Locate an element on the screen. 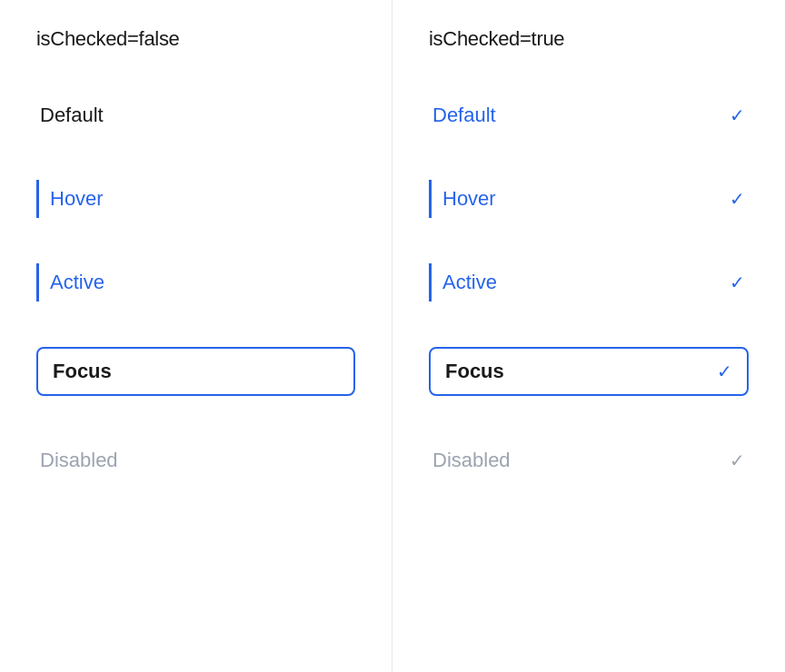 The height and width of the screenshot is (672, 785). item-focus-false: Focus is located at coordinates (196, 371).